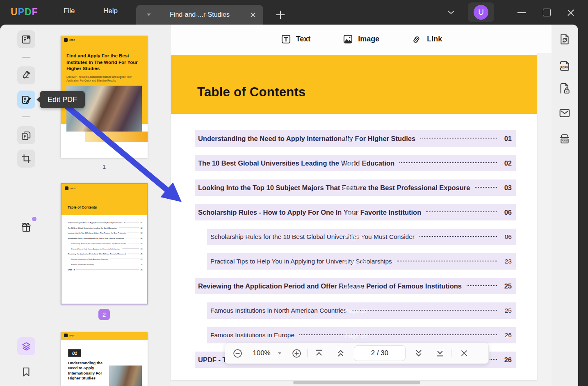 This screenshot has width=588, height=386. What do you see at coordinates (507, 139) in the screenshot?
I see `toc-entry-page-number: 01` at bounding box center [507, 139].